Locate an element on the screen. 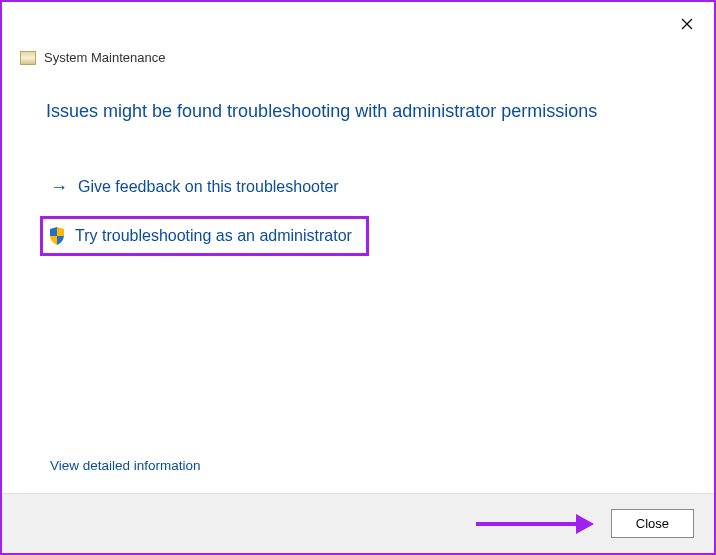  main-heading: Issues might be found troubleshooting wi… is located at coordinates (358, 112).